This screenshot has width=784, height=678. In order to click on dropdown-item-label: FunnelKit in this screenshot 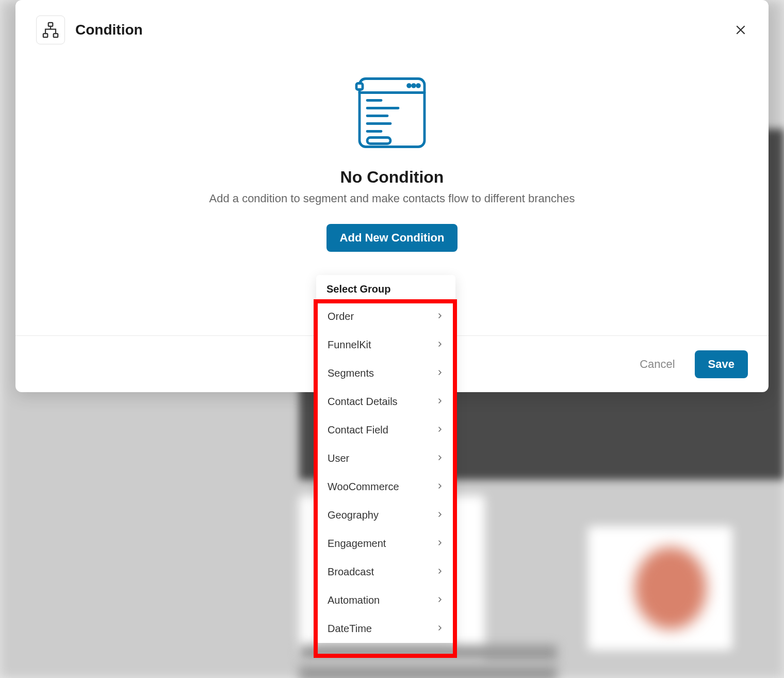, I will do `click(350, 345)`.